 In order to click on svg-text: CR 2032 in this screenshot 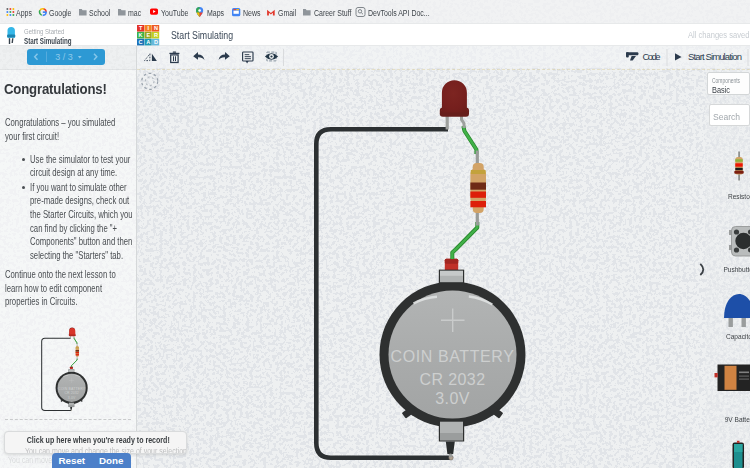, I will do `click(453, 380)`.